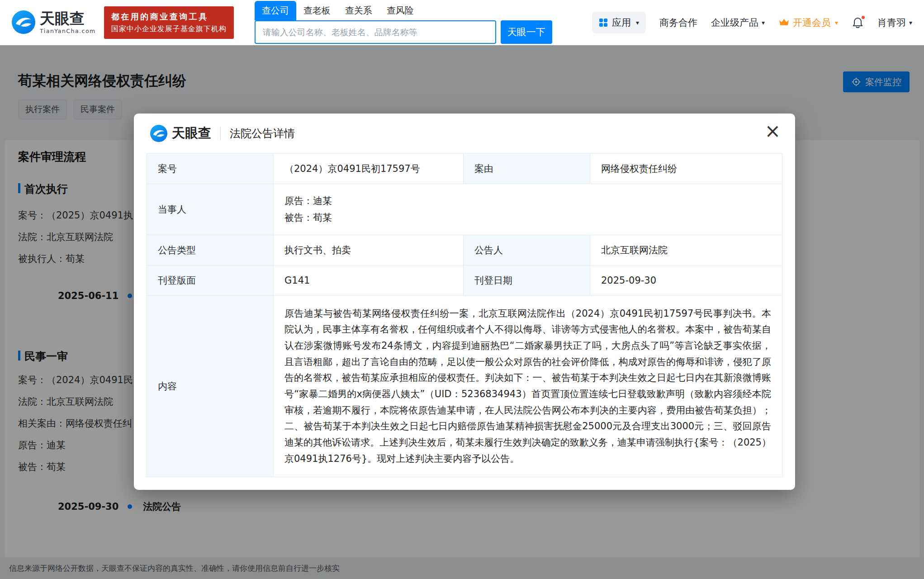 The height and width of the screenshot is (579, 924). I want to click on announcement-type-label: 公告类型, so click(210, 250).